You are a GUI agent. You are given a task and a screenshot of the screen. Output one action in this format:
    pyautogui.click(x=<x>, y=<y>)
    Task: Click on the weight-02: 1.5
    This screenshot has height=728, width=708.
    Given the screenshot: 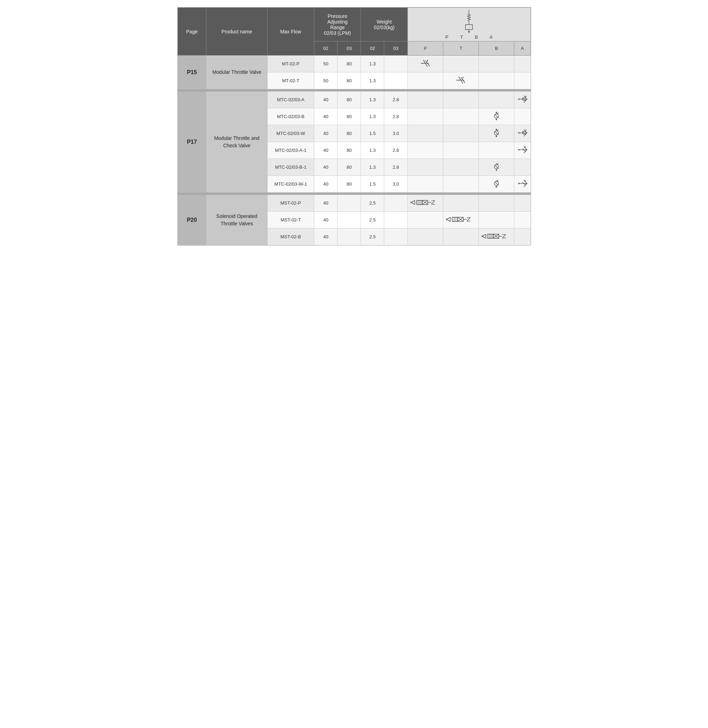 What is the action you would take?
    pyautogui.click(x=372, y=184)
    